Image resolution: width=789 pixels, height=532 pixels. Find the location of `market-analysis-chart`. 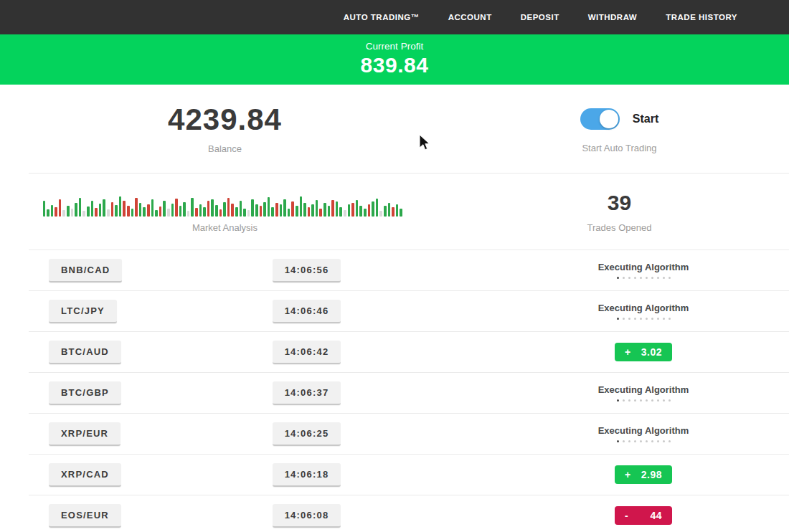

market-analysis-chart is located at coordinates (225, 203).